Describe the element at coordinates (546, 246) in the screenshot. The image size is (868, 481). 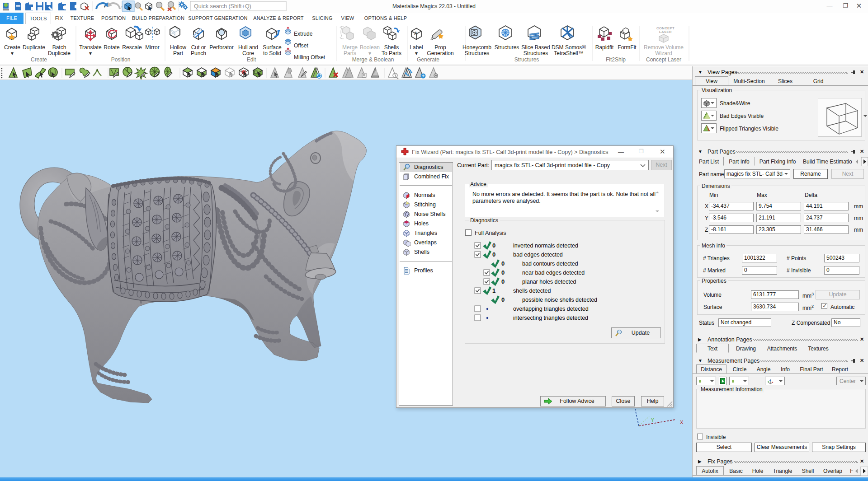
I see `svg-text: inverted normals detected` at that location.